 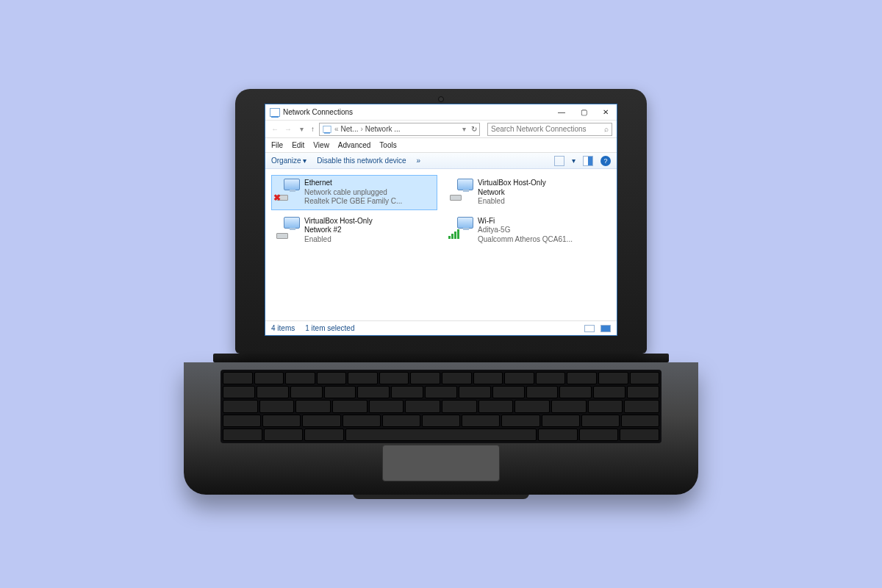 I want to click on adapter-ethernet: ✖ Ethernet Network cable unplugged Realt…, so click(x=354, y=193).